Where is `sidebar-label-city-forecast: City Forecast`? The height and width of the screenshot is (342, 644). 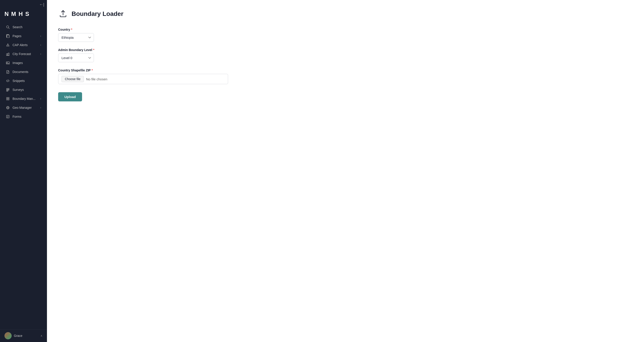 sidebar-label-city-forecast: City Forecast is located at coordinates (25, 54).